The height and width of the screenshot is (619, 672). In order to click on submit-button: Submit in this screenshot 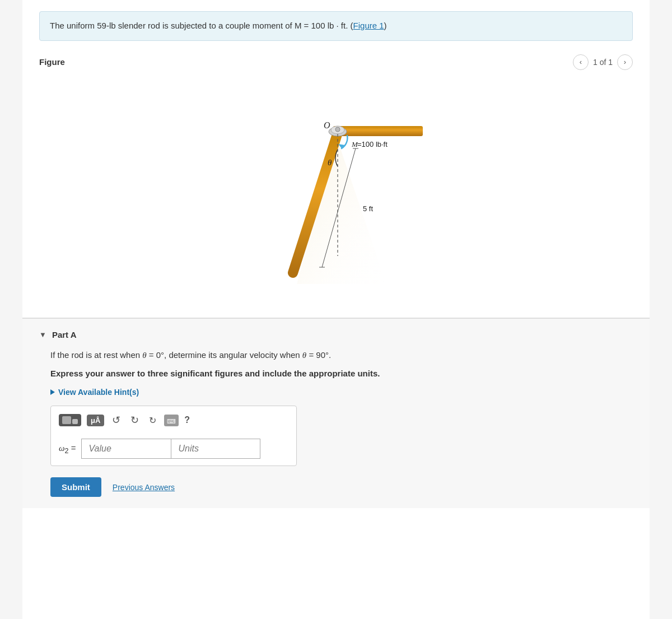, I will do `click(76, 487)`.